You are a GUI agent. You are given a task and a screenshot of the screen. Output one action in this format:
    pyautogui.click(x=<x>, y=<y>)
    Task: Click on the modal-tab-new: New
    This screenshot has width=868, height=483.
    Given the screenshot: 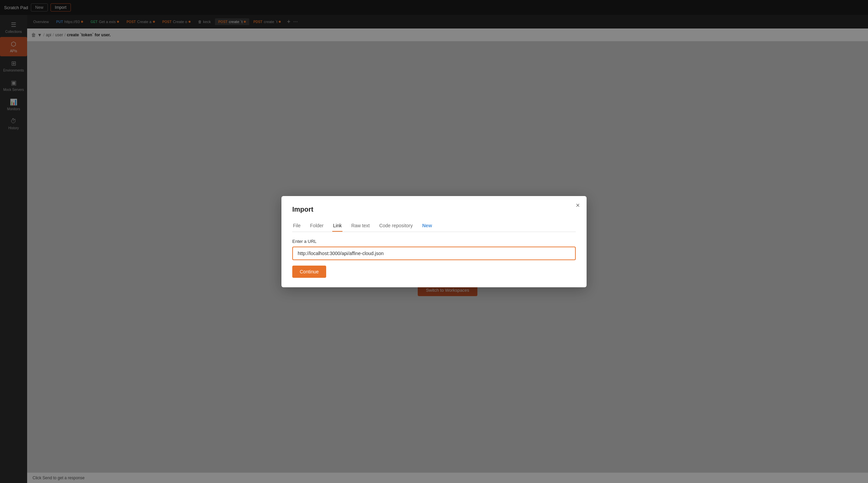 What is the action you would take?
    pyautogui.click(x=427, y=226)
    